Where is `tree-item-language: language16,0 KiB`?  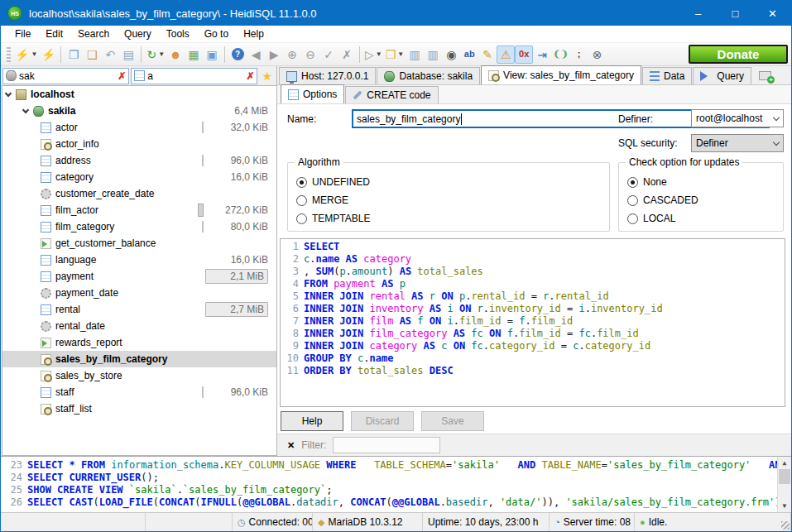 tree-item-language: language16,0 KiB is located at coordinates (139, 260).